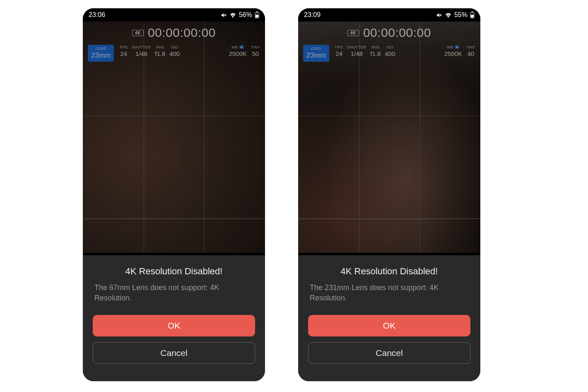 This screenshot has height=392, width=588. Describe the element at coordinates (312, 15) in the screenshot. I see `status-time: 23:09` at that location.